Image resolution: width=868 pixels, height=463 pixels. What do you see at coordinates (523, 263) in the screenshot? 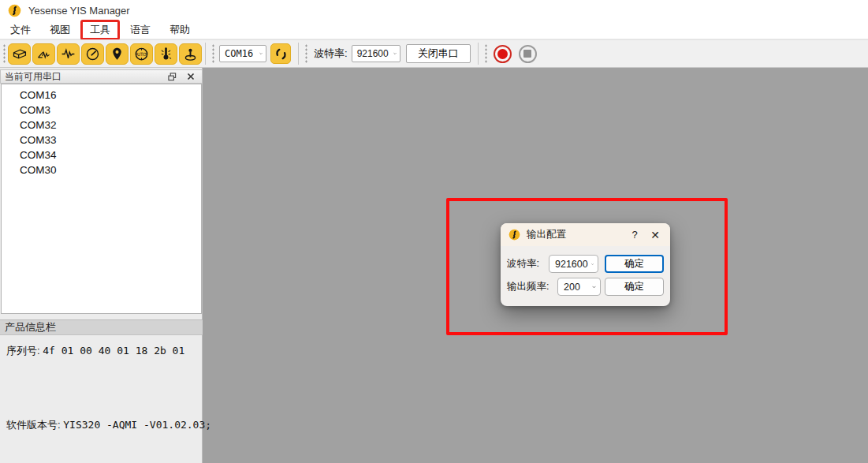
I see `dialog-baud-label: 波特率:` at bounding box center [523, 263].